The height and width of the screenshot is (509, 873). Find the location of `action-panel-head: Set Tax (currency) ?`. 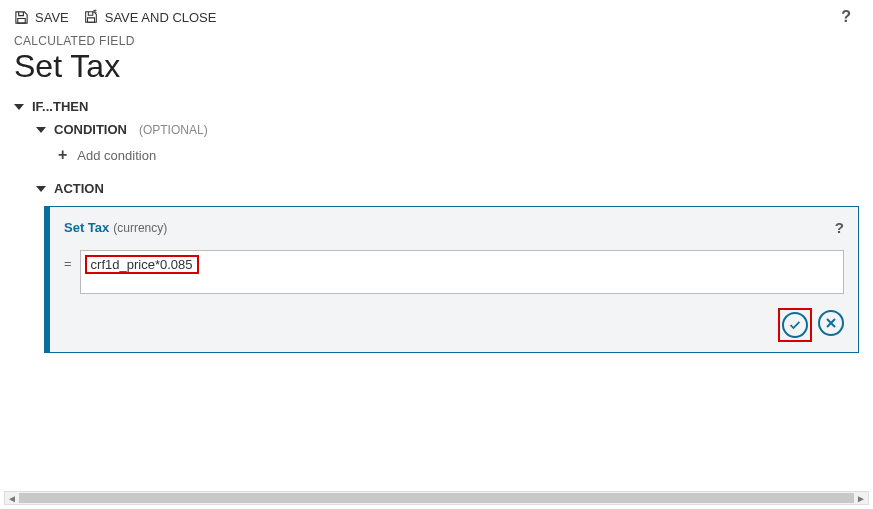

action-panel-head: Set Tax (currency) ? is located at coordinates (454, 228).